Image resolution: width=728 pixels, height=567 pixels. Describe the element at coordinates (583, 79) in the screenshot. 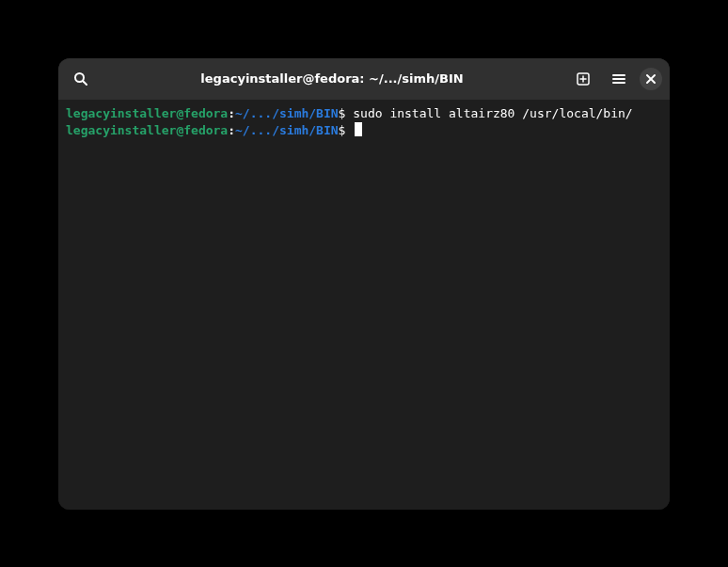

I see `new-tab-button` at that location.